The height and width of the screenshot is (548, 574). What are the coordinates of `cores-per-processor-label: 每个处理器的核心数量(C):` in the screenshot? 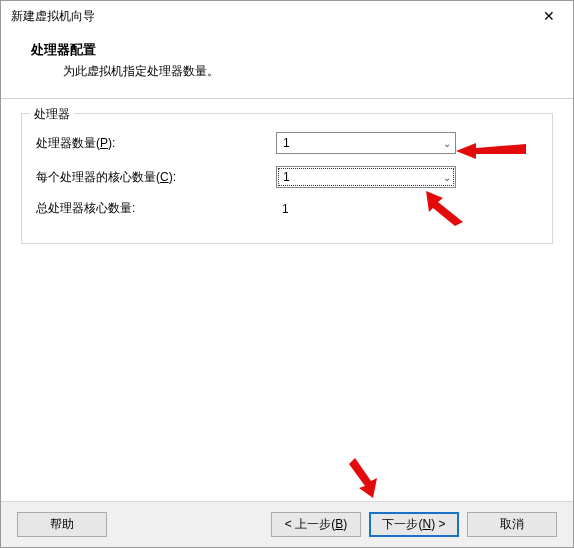 It's located at (156, 178).